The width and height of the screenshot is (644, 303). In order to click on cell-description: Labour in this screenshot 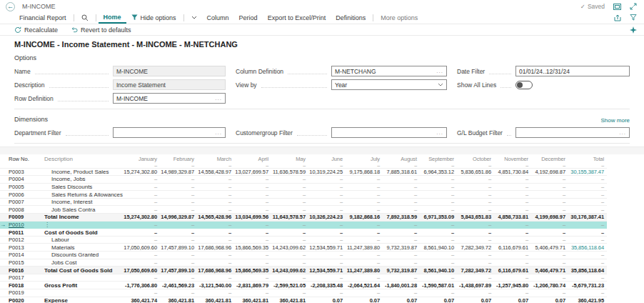, I will do `click(84, 240)`.